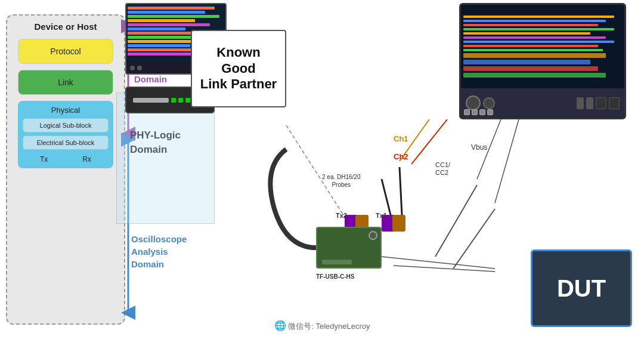 The height and width of the screenshot is (339, 644). What do you see at coordinates (401, 156) in the screenshot?
I see `ch2-label: Ch2` at bounding box center [401, 156].